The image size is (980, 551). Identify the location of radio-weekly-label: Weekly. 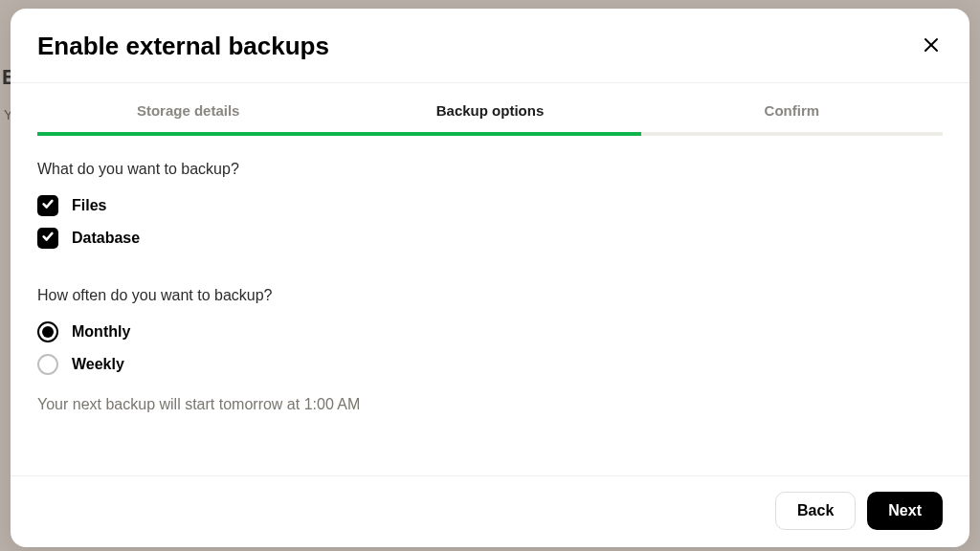
(98, 364).